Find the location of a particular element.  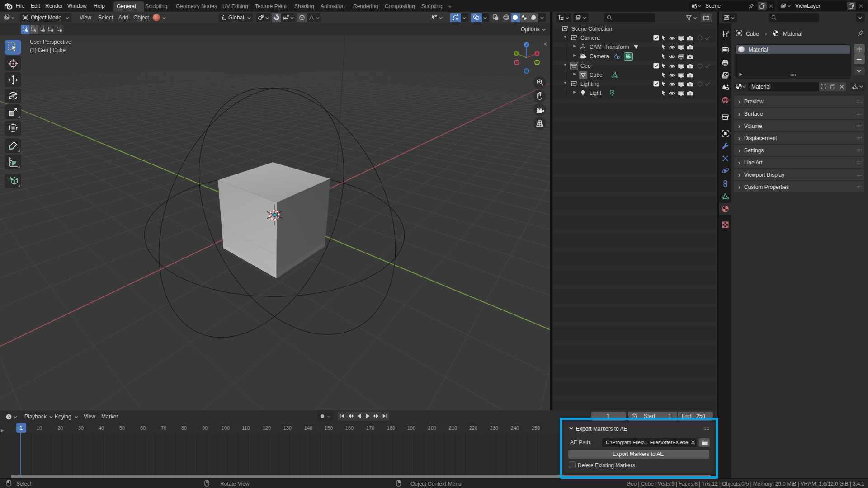

svg-text: Z is located at coordinates (527, 45).